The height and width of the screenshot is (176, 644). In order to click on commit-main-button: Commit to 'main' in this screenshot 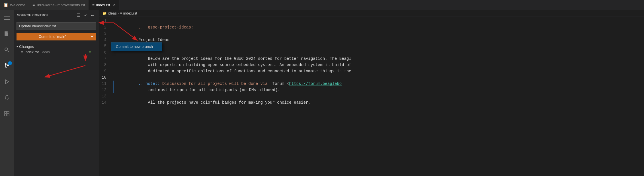, I will do `click(52, 36)`.